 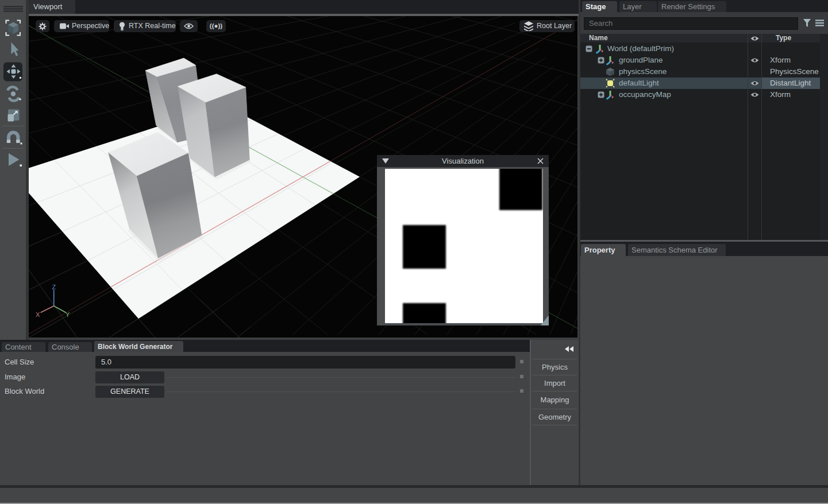 What do you see at coordinates (68, 315) in the screenshot?
I see `svg-text: Y` at bounding box center [68, 315].